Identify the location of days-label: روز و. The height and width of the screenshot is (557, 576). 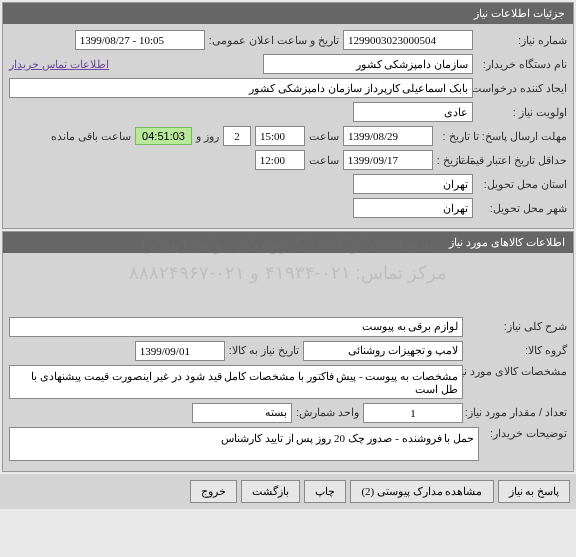
(208, 136).